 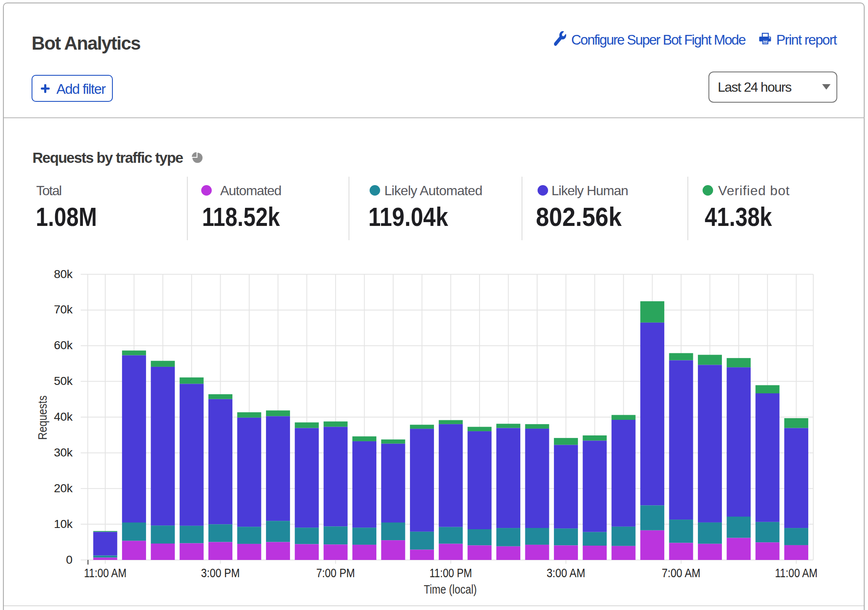 I want to click on svg-text: 7:00 AM, so click(x=681, y=573).